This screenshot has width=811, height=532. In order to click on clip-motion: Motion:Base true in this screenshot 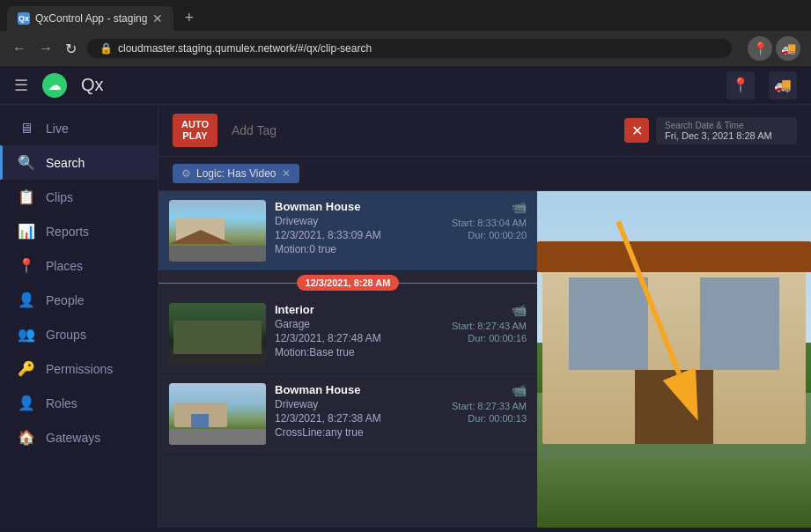, I will do `click(359, 352)`.